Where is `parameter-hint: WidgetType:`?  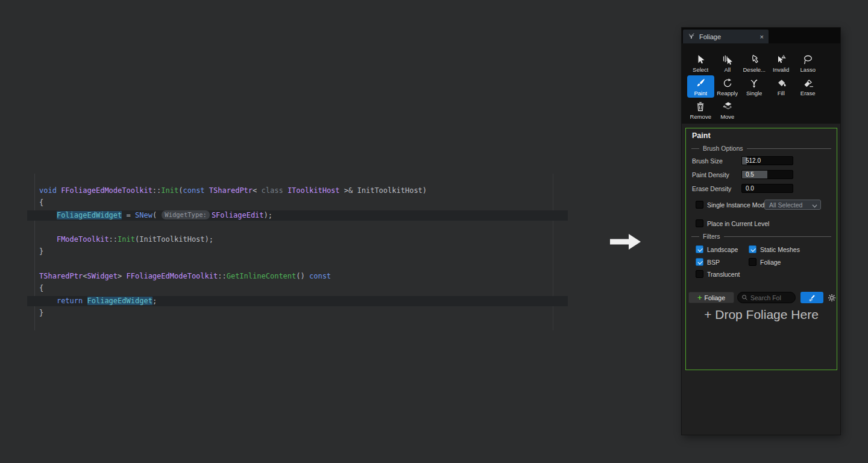
parameter-hint: WidgetType: is located at coordinates (186, 215).